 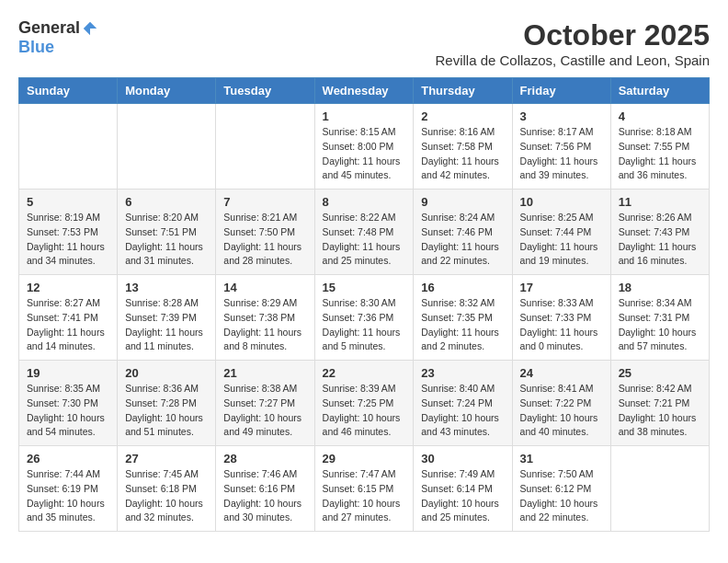 I want to click on day-info: Sunrise: 8:24 AM Sunset: 7:46 PM Dayligh…, so click(x=462, y=239).